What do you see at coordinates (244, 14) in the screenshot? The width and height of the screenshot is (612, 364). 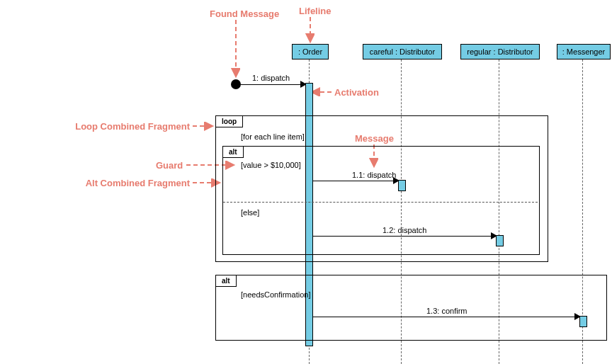 I see `annotation-found-message: Found Message` at bounding box center [244, 14].